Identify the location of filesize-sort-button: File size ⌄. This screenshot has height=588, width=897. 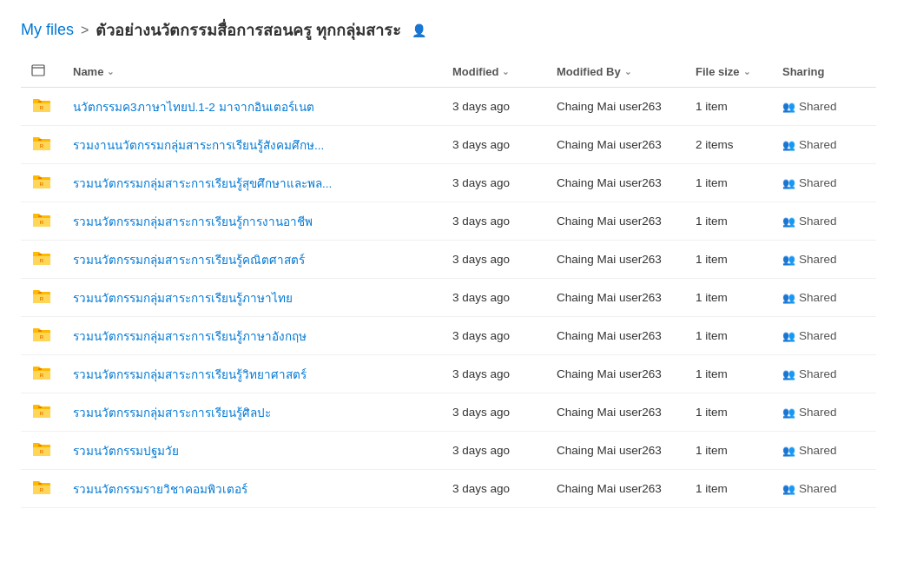
(722, 71).